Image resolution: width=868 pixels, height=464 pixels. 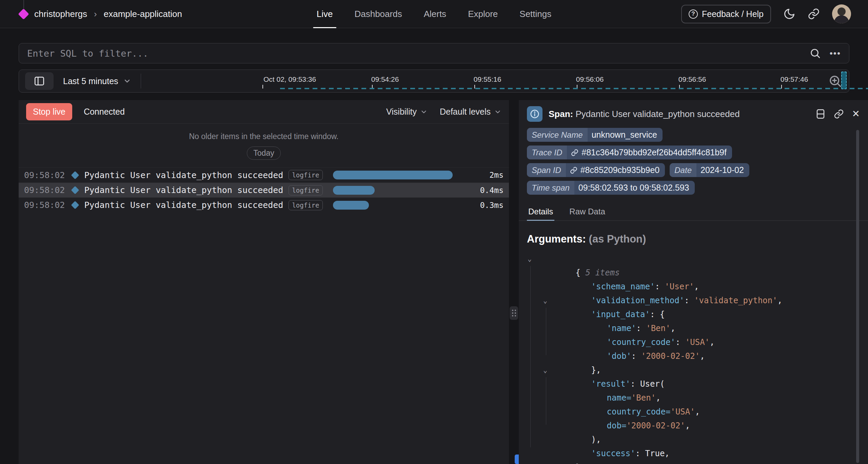 What do you see at coordinates (488, 175) in the screenshot?
I see `span-duration: 2ms` at bounding box center [488, 175].